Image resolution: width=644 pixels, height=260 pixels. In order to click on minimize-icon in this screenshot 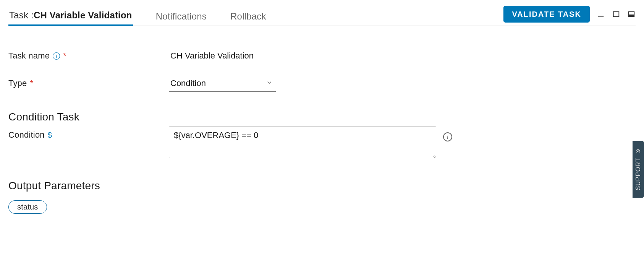, I will do `click(601, 14)`.